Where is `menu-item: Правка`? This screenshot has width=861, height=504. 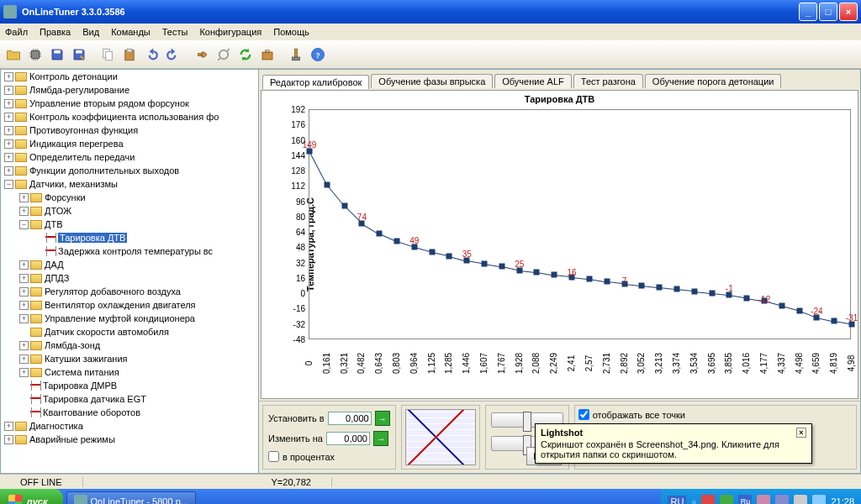 menu-item: Правка is located at coordinates (55, 32).